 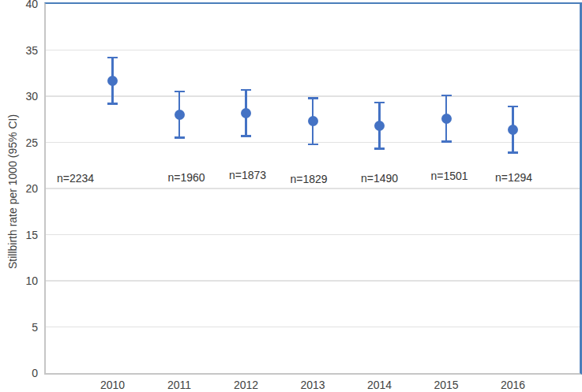 I want to click on n-count-label: n=1873, so click(x=248, y=175).